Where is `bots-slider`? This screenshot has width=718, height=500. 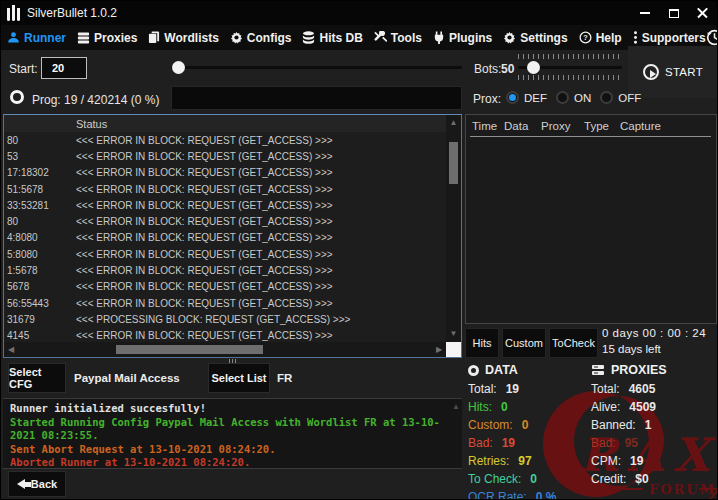
bots-slider is located at coordinates (570, 68).